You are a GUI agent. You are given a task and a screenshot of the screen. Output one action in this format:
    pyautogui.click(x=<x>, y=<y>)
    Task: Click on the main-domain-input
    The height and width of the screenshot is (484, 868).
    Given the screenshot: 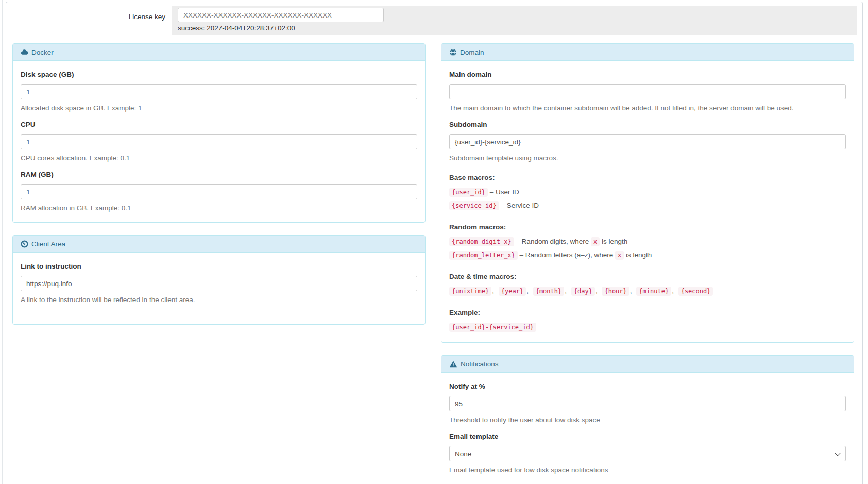 What is the action you would take?
    pyautogui.click(x=648, y=92)
    